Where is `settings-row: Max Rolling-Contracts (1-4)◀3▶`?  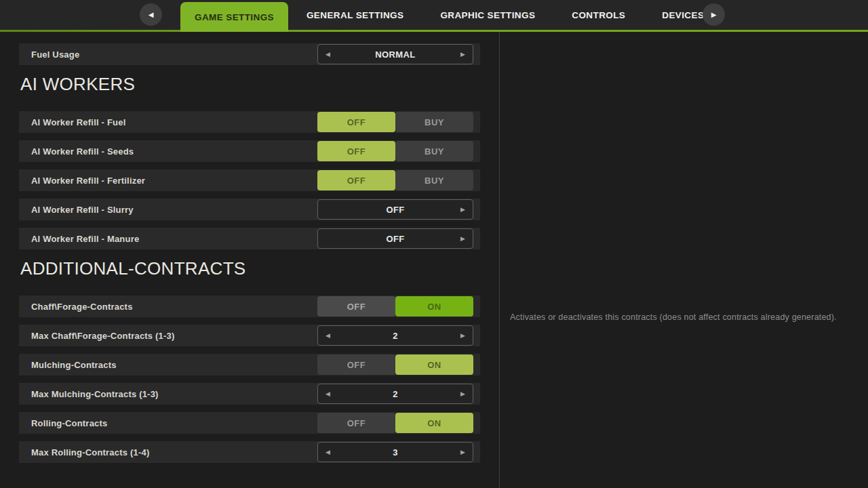
settings-row: Max Rolling-Contracts (1-4)◀3▶ is located at coordinates (250, 452).